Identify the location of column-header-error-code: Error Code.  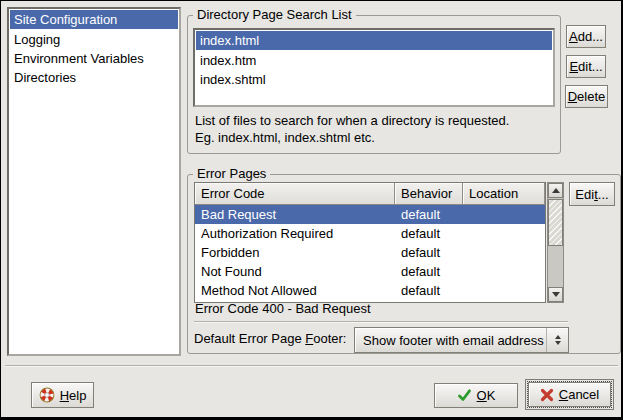
(295, 194).